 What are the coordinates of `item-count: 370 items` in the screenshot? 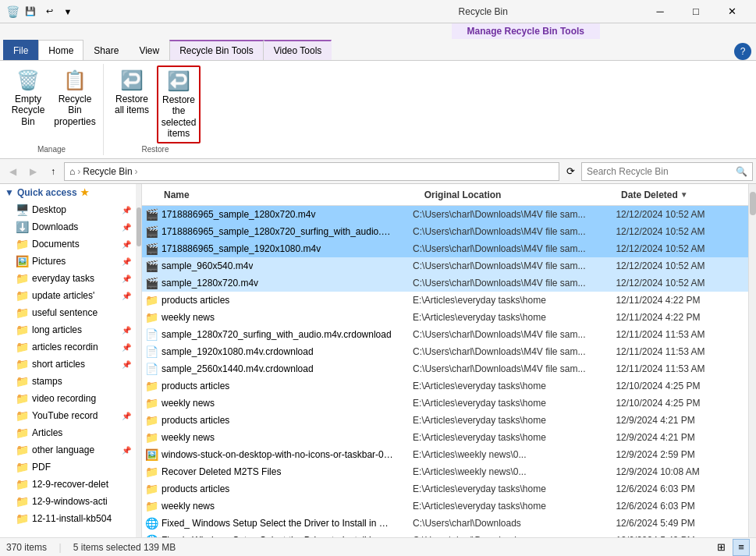 It's located at (27, 547).